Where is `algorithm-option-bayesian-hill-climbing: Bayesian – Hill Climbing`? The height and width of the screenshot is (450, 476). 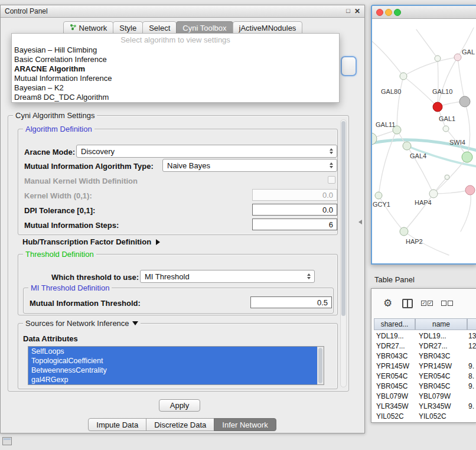
algorithm-option-bayesian-hill-climbing: Bayesian – Hill Climbing is located at coordinates (175, 50).